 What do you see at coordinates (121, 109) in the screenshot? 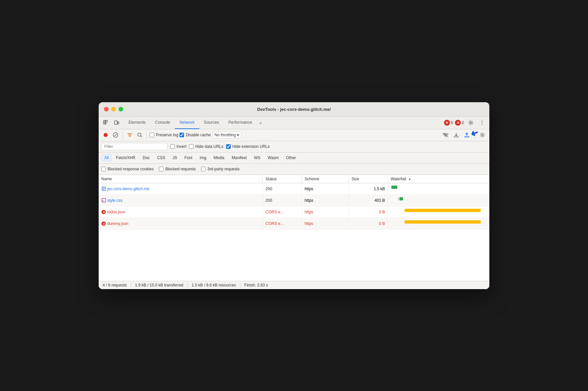
I see `maximize-button` at bounding box center [121, 109].